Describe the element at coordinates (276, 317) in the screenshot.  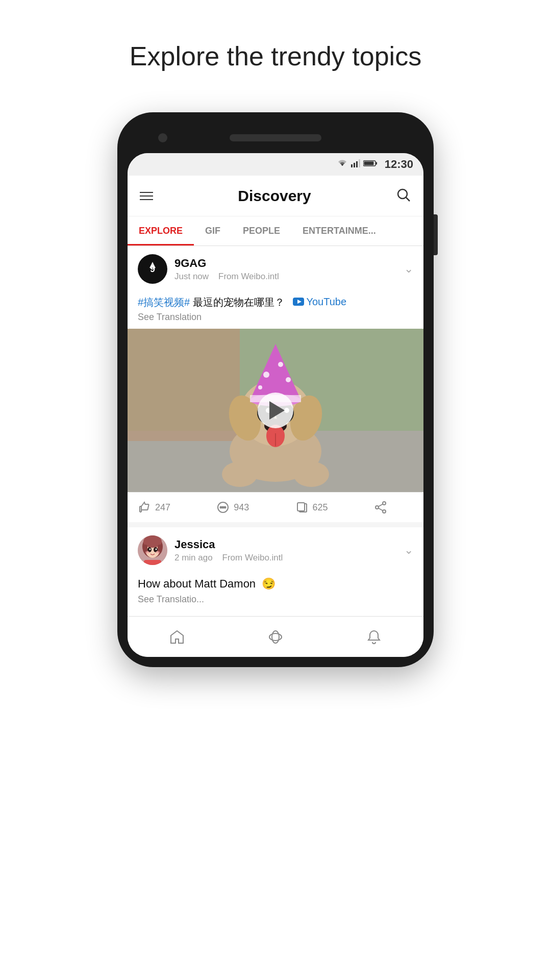
I see `see-translation-9gag: See Translation` at that location.